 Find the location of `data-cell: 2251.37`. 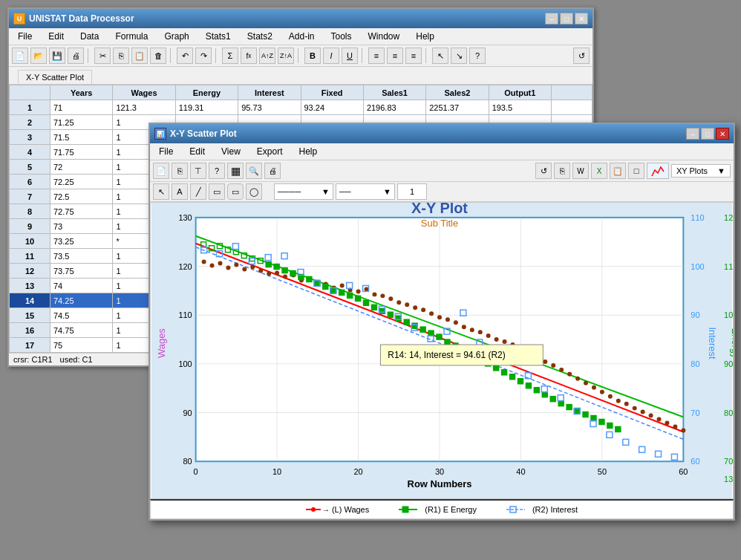

data-cell: 2251.37 is located at coordinates (457, 108).